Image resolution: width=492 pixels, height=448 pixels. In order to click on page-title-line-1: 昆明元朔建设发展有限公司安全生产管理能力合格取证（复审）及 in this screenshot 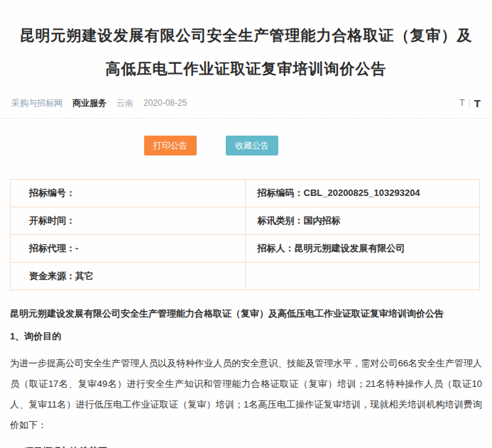, I will do `click(246, 35)`.